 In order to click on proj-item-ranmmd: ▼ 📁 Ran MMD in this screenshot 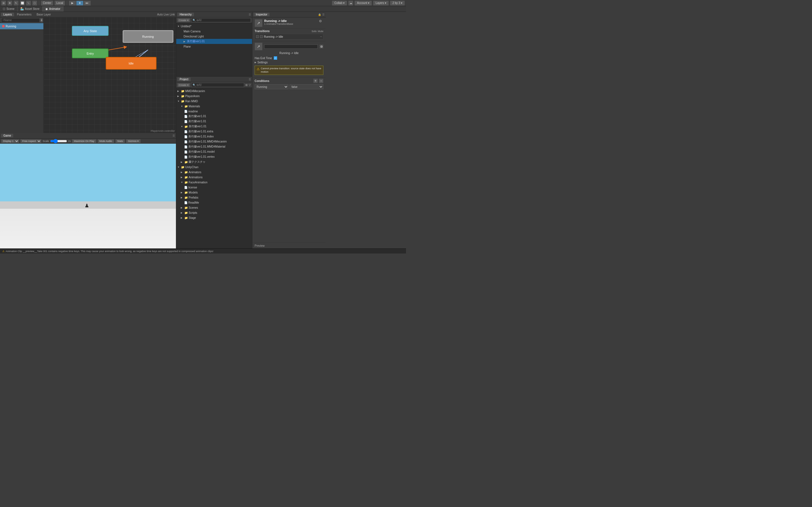, I will do `click(214, 101)`.